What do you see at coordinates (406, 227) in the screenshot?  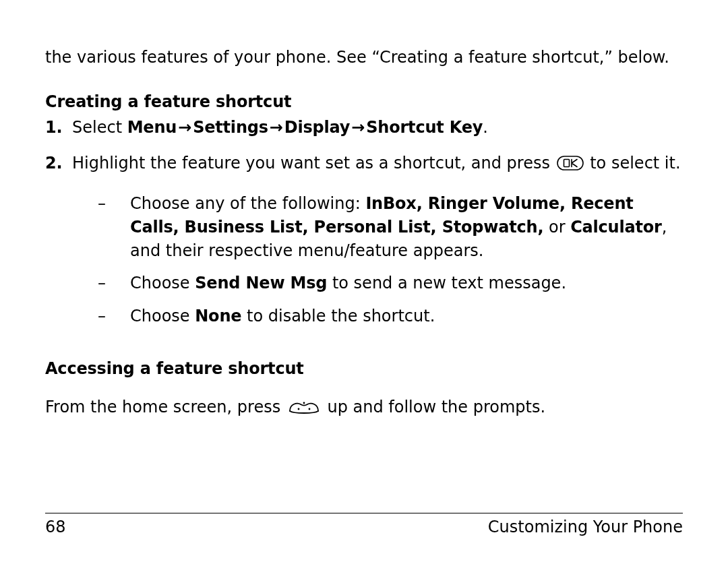 I see `bullet-1-body: Choose any of the following: InBox, Ring…` at bounding box center [406, 227].